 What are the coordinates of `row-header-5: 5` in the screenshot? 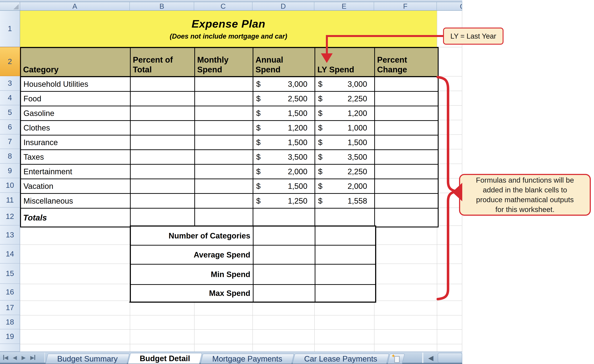 It's located at (10, 113).